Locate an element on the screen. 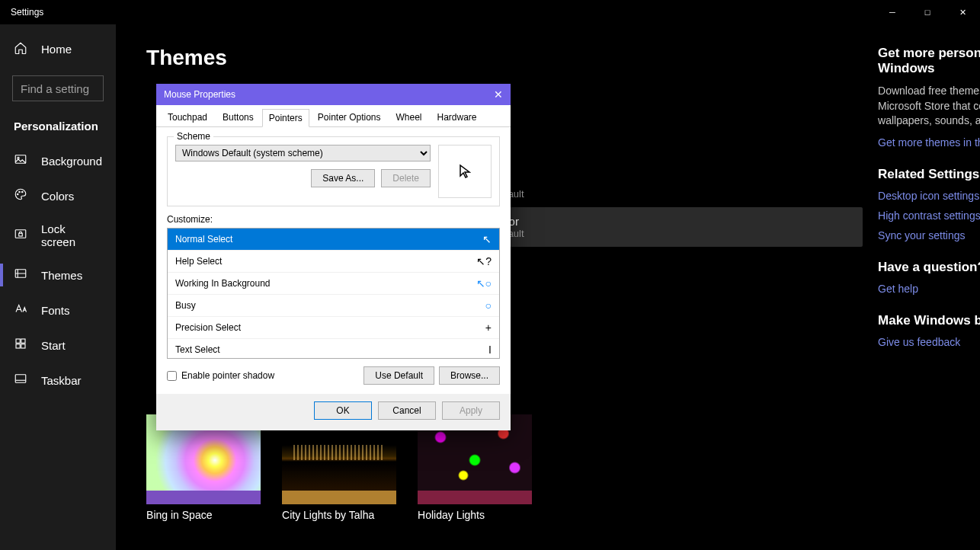  sidebar-item-label: Start is located at coordinates (53, 346).